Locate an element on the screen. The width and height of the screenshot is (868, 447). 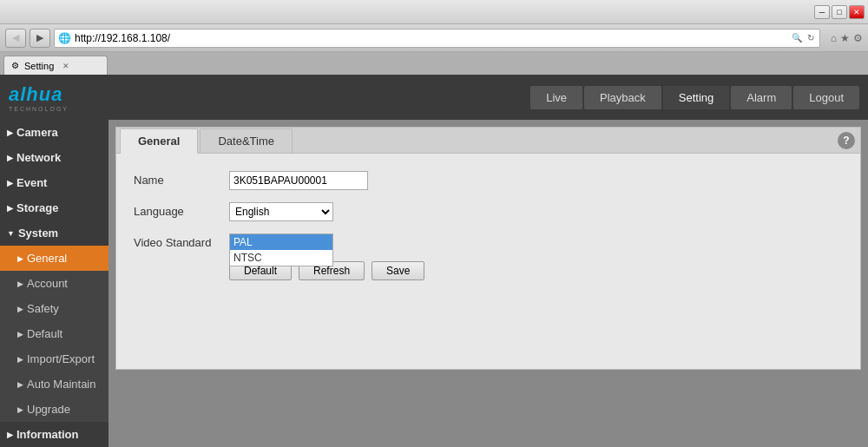
sidebar: ▶ Camera ▶ Network ▶ Event ▶ Storage ▼ S… is located at coordinates (54, 283).